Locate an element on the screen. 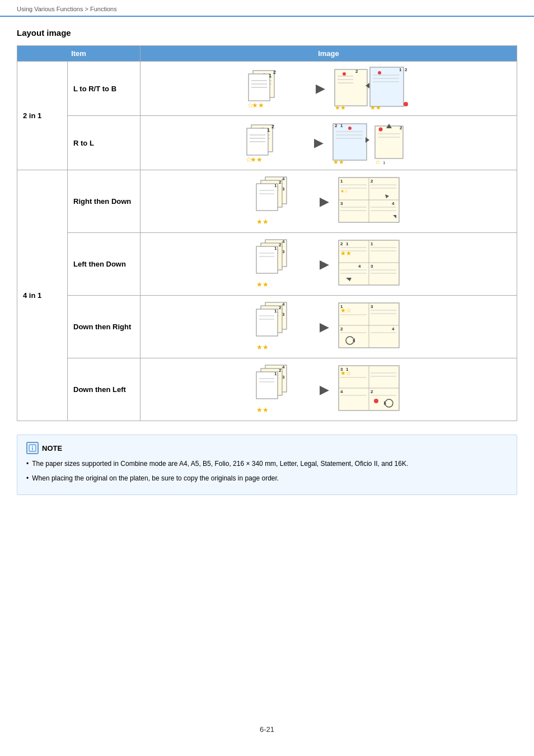  table-row: Down then Left 4 3 2 is located at coordinates (268, 390).